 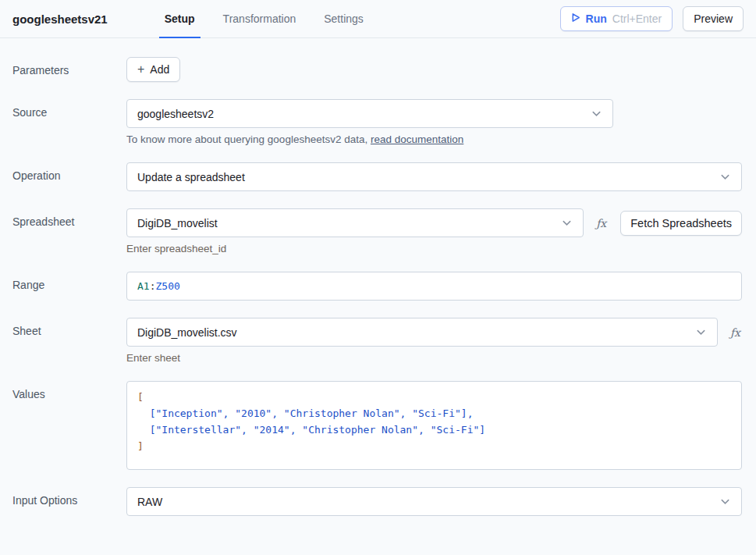 I want to click on run-shortcut-hint: Ctrl+Enter, so click(x=637, y=19).